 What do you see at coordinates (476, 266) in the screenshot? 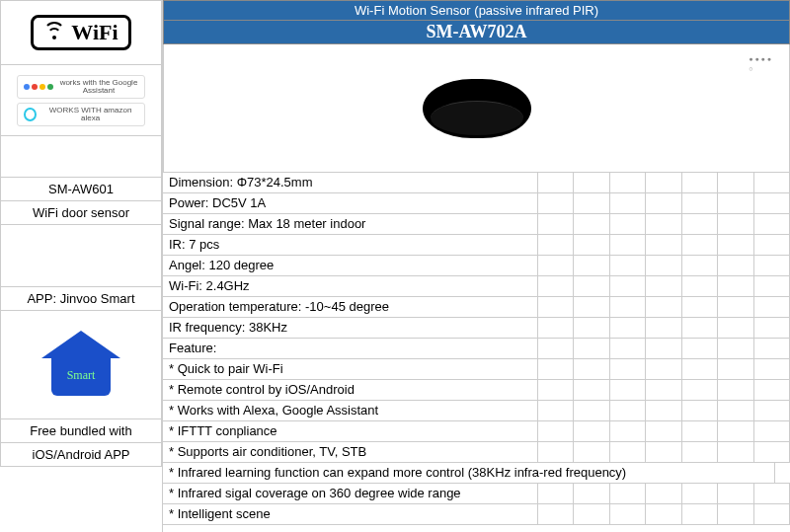
I see `spec-row: Angel: 120 degree` at bounding box center [476, 266].